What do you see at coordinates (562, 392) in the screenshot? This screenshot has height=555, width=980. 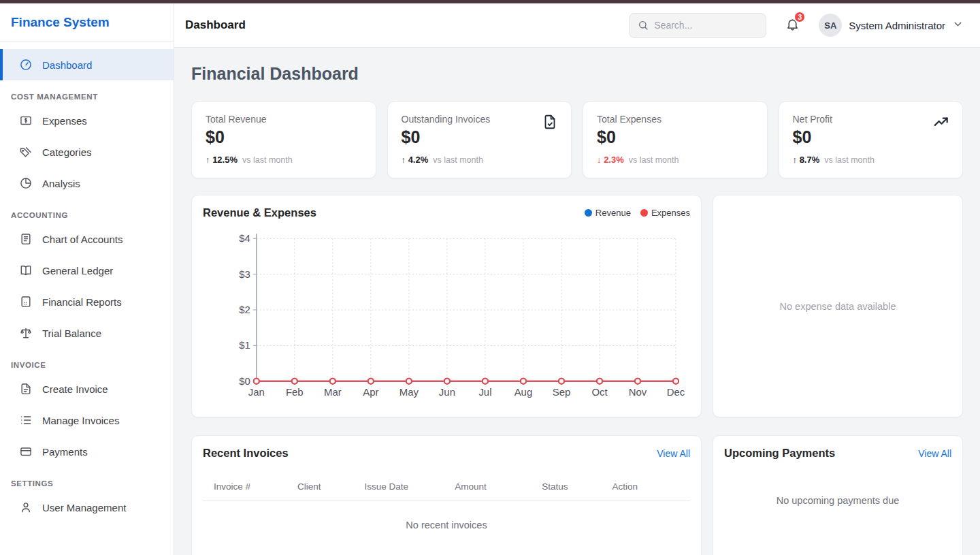 I see `svg-text: Sep` at bounding box center [562, 392].